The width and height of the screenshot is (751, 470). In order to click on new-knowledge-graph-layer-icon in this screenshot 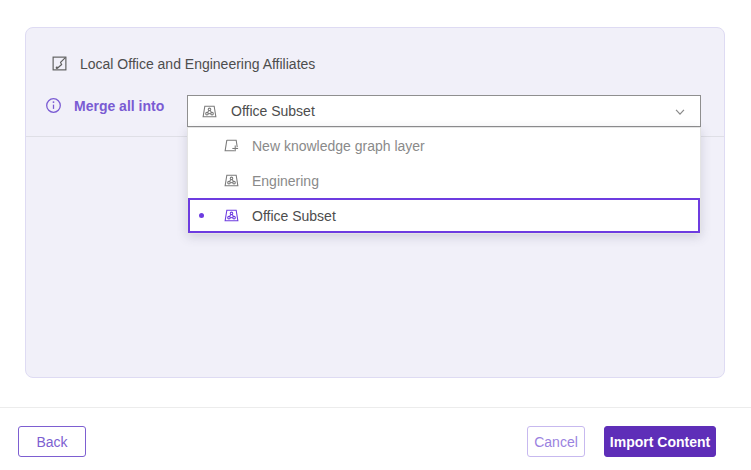, I will do `click(232, 146)`.